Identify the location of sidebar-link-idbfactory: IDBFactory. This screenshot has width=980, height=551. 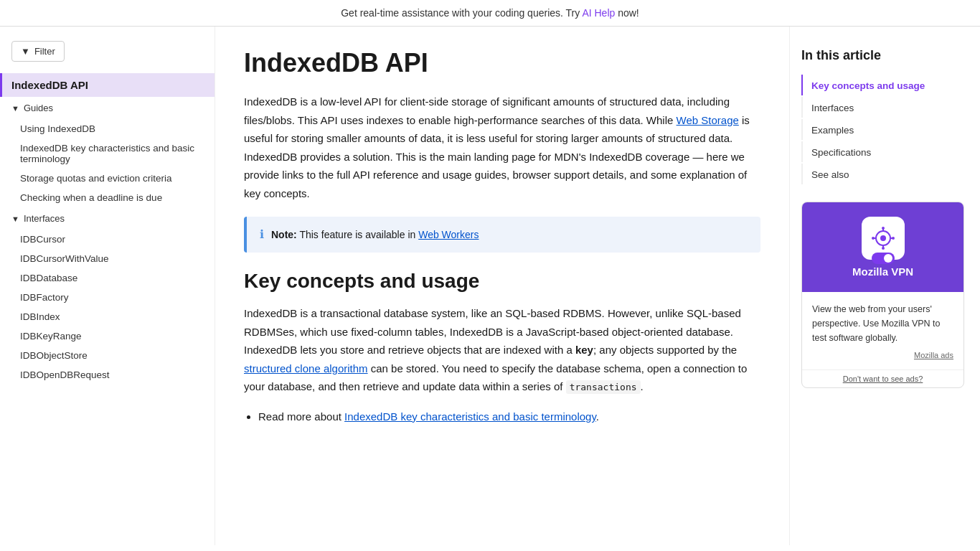
(108, 297).